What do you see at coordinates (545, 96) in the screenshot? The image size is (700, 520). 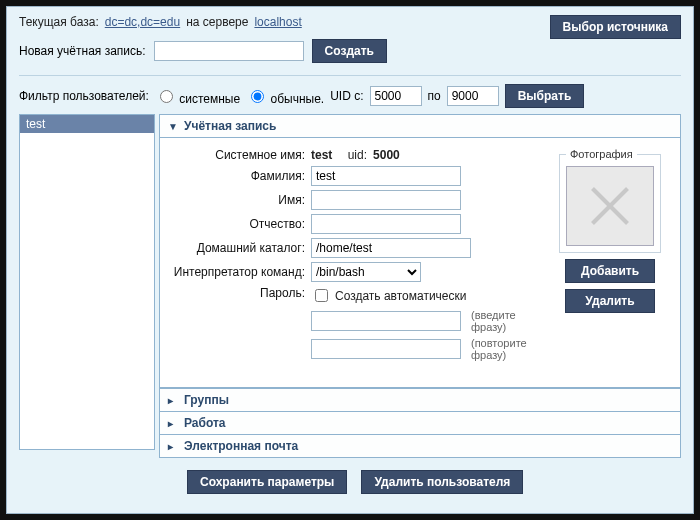 I see `filter-select-button: Выбрать` at bounding box center [545, 96].